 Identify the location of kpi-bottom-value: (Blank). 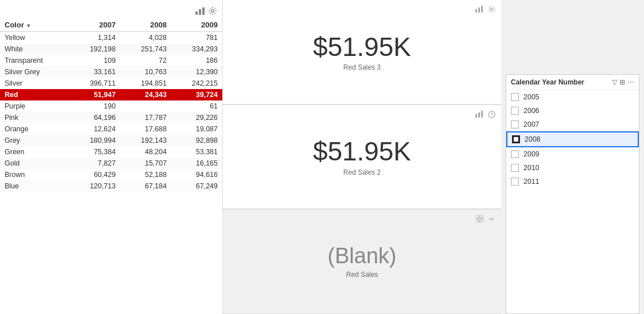
(362, 256).